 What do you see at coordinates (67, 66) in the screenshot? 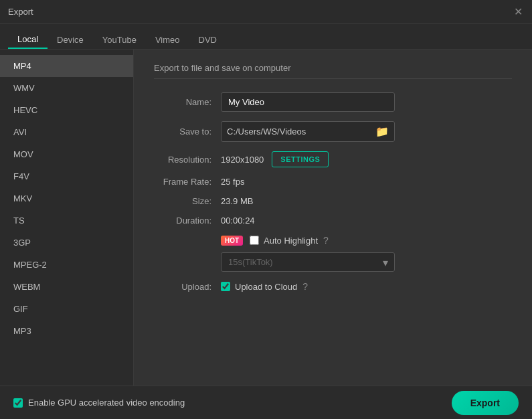
I see `sidebar-item-mp4: MP4` at bounding box center [67, 66].